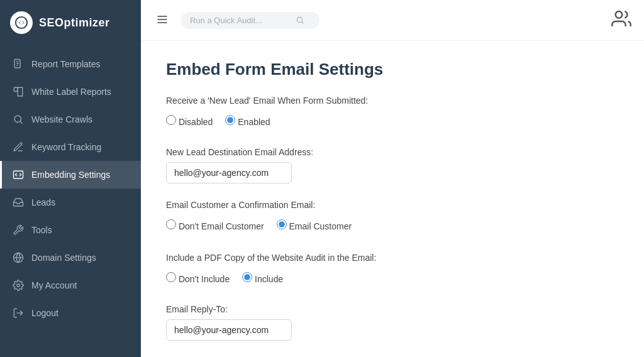  Describe the element at coordinates (162, 20) in the screenshot. I see `menu-button` at that location.